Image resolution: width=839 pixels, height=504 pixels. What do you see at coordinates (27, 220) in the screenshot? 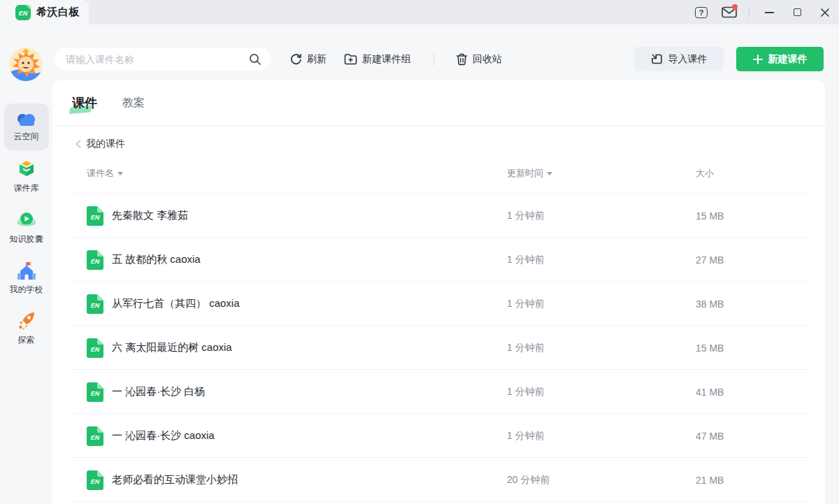
I see `capsule-icon` at bounding box center [27, 220].